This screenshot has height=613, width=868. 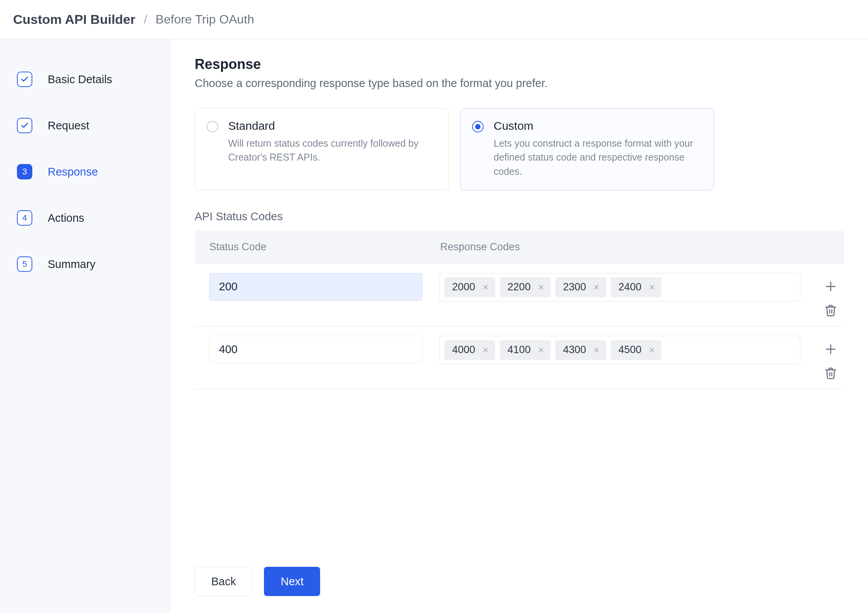 What do you see at coordinates (470, 350) in the screenshot?
I see `response-code-chip: 4000` at bounding box center [470, 350].